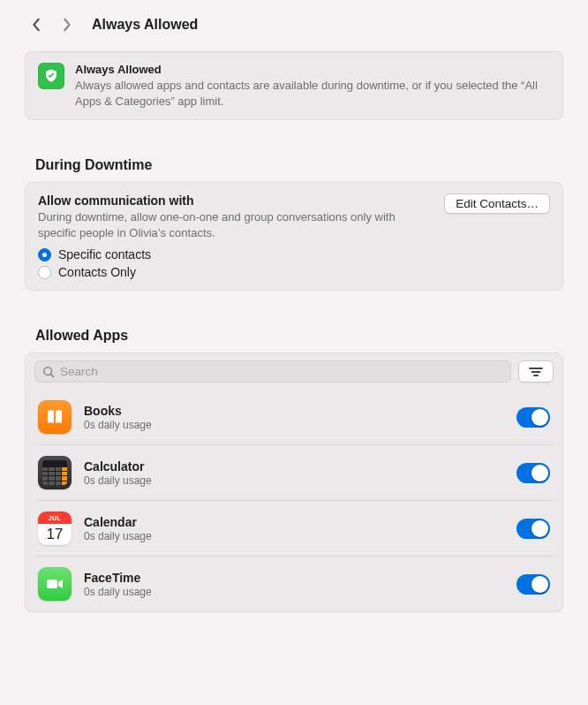 The width and height of the screenshot is (588, 705). Describe the element at coordinates (273, 371) in the screenshot. I see `search-field` at that location.